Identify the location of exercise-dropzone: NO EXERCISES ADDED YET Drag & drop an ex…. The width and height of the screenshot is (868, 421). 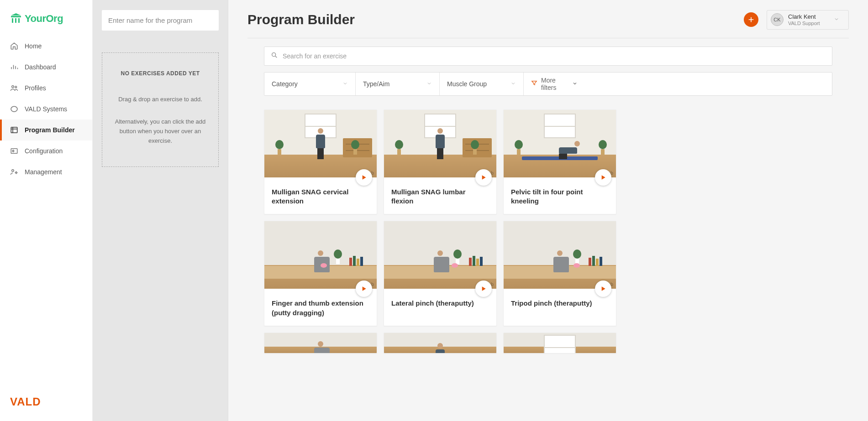
(160, 109).